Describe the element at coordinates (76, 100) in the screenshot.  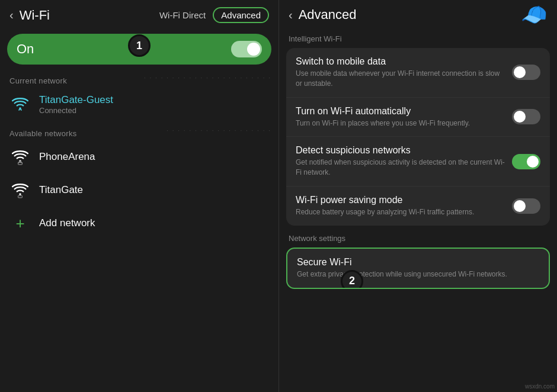
I see `connected-network-name: TitanGate-Guest` at that location.